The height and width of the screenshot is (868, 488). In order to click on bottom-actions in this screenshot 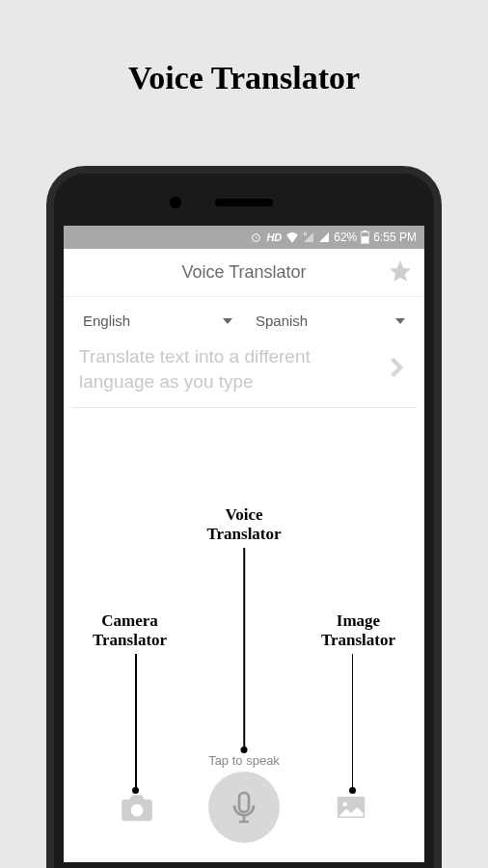, I will do `click(244, 807)`.